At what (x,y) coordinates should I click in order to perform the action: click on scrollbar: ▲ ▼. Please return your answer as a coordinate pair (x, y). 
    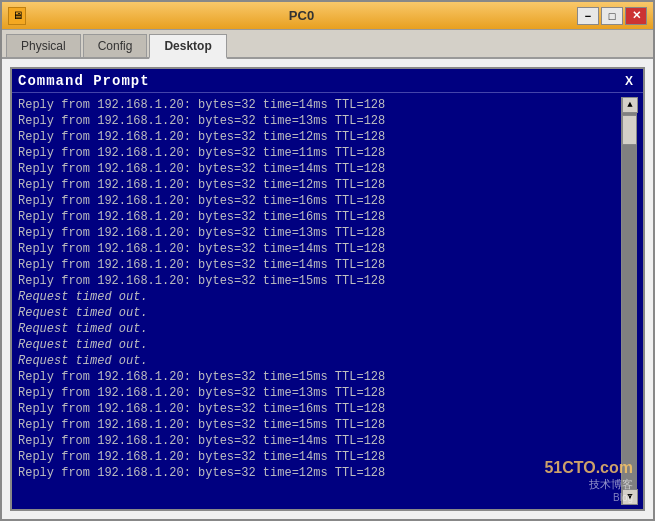
    Looking at the image, I should click on (629, 301).